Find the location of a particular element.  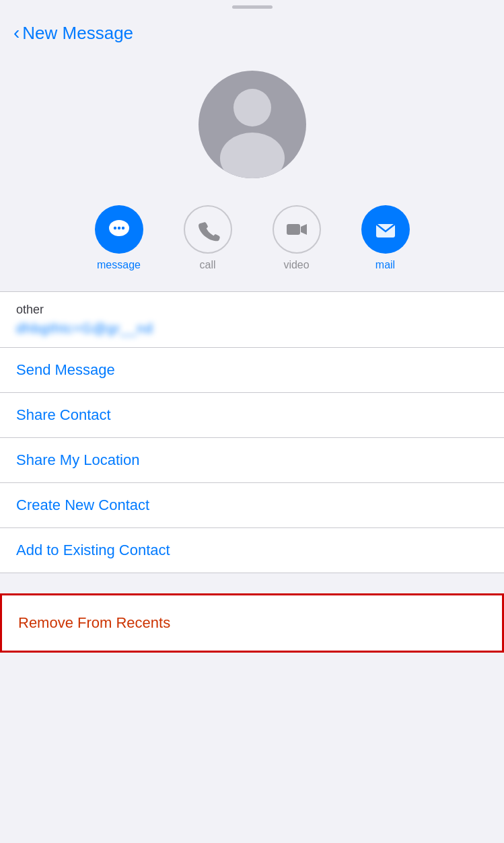

call-action-button: call is located at coordinates (208, 238).